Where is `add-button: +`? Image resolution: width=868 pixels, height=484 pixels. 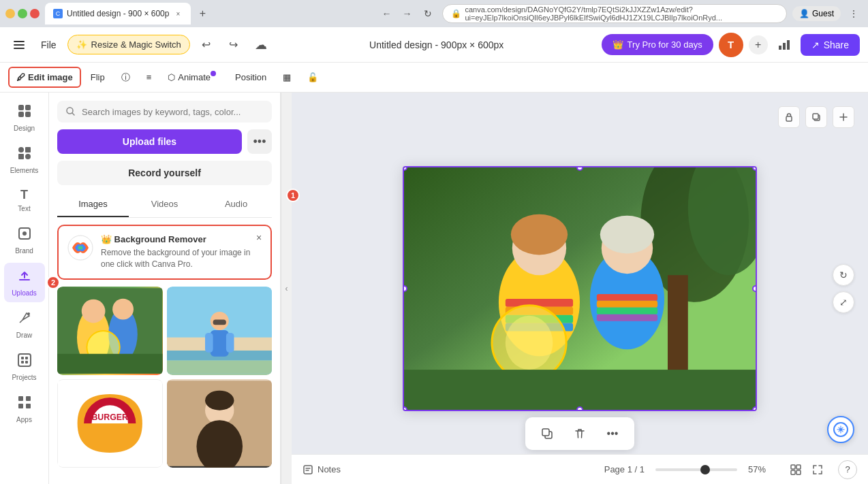 add-button: + is located at coordinates (758, 45).